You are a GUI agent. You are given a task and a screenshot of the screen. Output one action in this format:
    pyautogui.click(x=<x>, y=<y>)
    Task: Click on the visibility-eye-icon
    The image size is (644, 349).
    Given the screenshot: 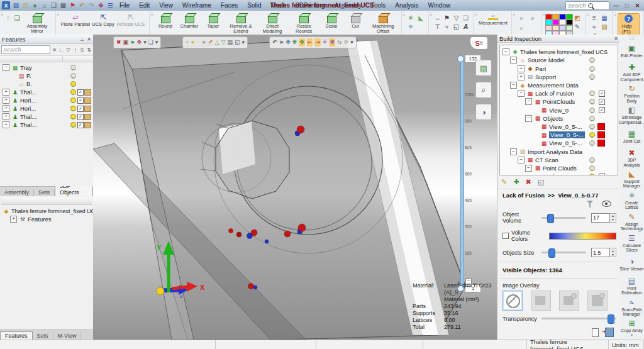 What is the action you would take?
    pyautogui.click(x=606, y=204)
    